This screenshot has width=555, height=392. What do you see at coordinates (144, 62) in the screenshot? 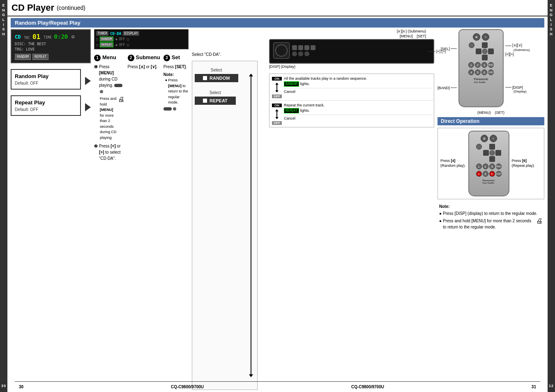
I see `step2-col: 2 Submenu Press [∧] or [∨].` at bounding box center [144, 62].